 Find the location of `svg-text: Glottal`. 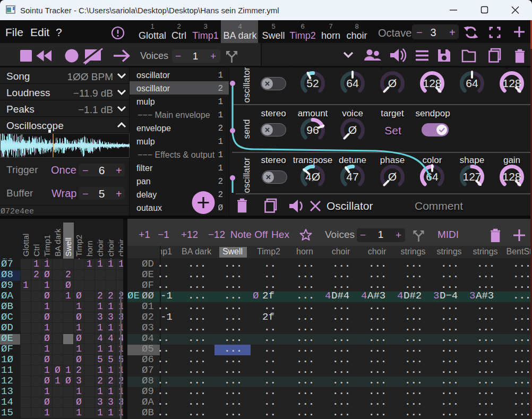

svg-text: Glottal is located at coordinates (25, 245).